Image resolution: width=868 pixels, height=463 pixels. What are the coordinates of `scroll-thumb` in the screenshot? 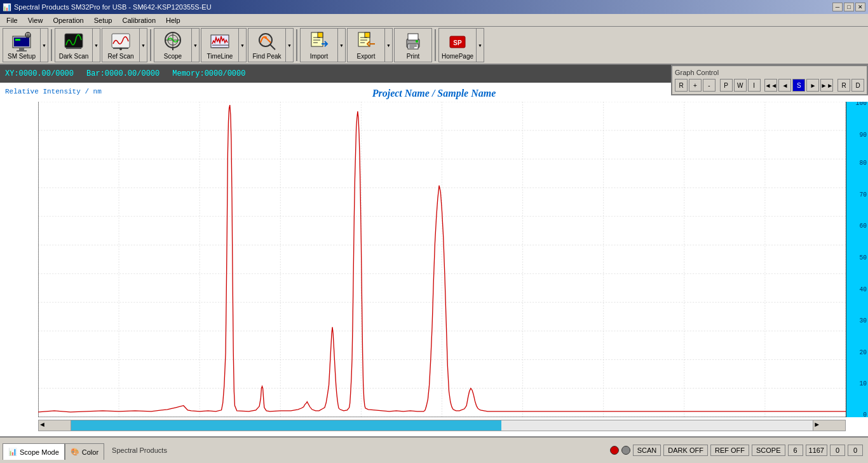 It's located at (286, 425).